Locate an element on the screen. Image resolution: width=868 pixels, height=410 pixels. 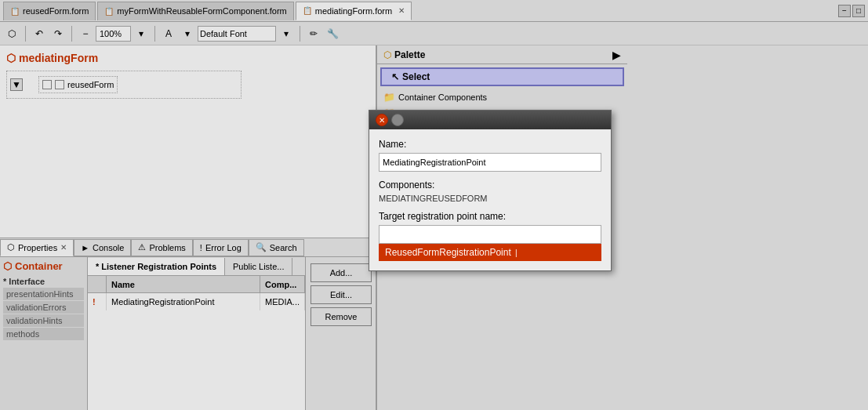
target-input is located at coordinates (490, 234).